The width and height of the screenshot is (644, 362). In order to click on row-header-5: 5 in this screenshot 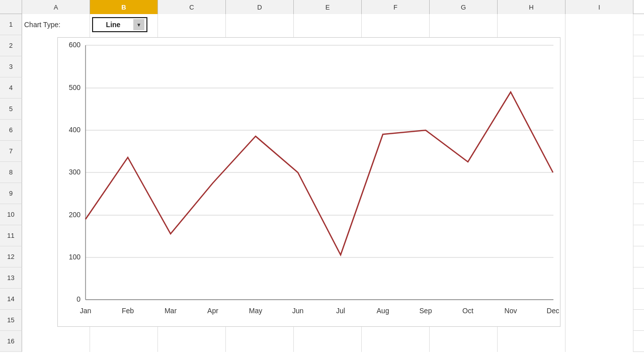, I will do `click(11, 109)`.